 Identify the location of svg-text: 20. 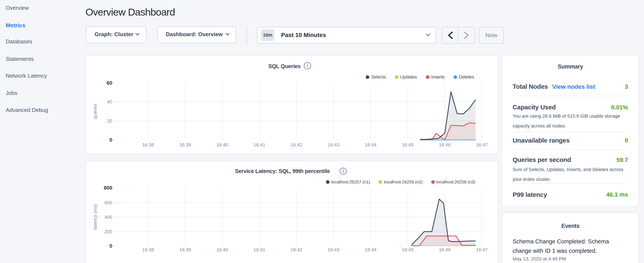
(110, 121).